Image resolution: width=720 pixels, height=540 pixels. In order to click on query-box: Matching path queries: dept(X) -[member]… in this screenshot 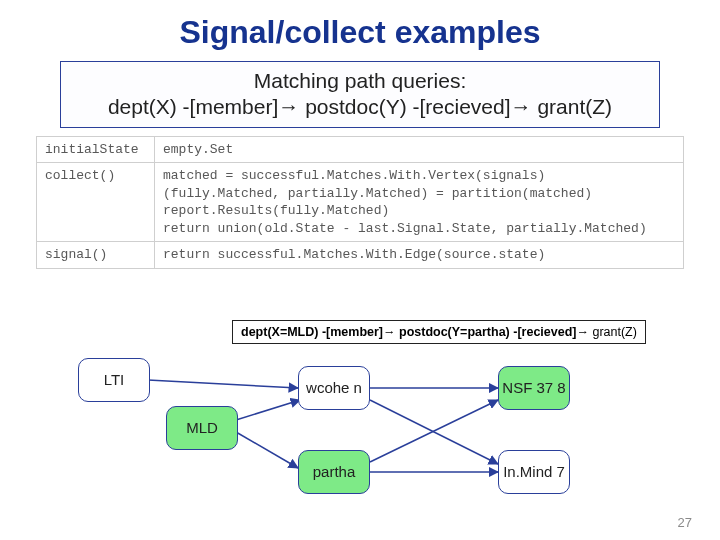, I will do `click(360, 94)`.